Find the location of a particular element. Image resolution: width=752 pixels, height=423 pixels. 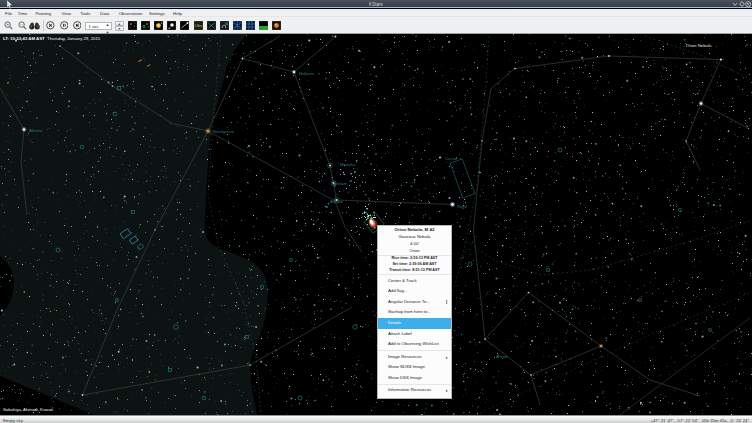

svg-text: Mintaka is located at coordinates (348, 164).